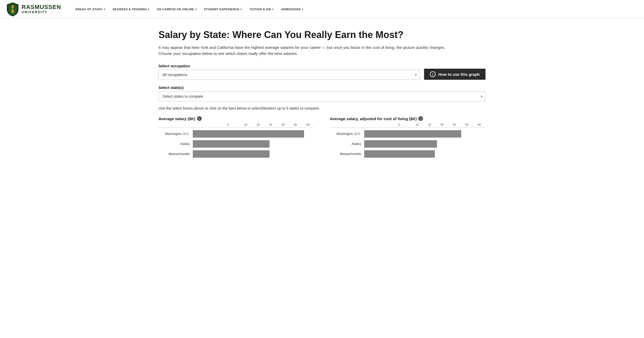  What do you see at coordinates (322, 35) in the screenshot?
I see `page-title: Salary by State: Where Can You Really Ea…` at bounding box center [322, 35].